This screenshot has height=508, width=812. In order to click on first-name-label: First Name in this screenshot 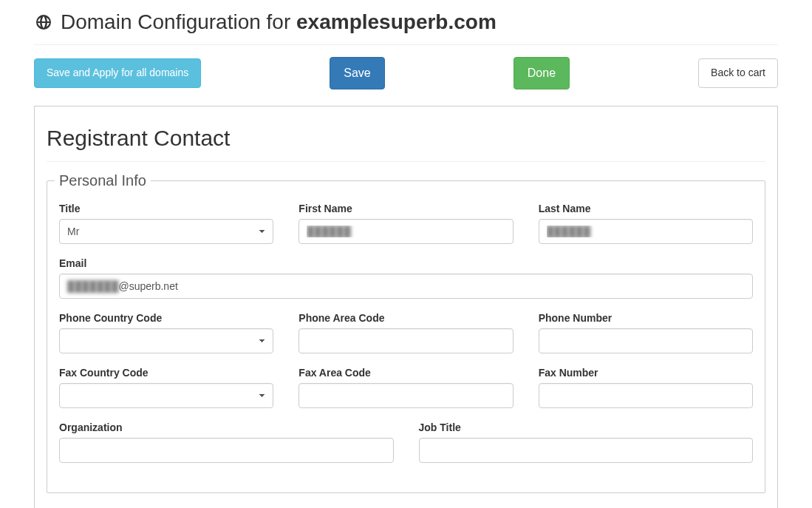, I will do `click(406, 209)`.